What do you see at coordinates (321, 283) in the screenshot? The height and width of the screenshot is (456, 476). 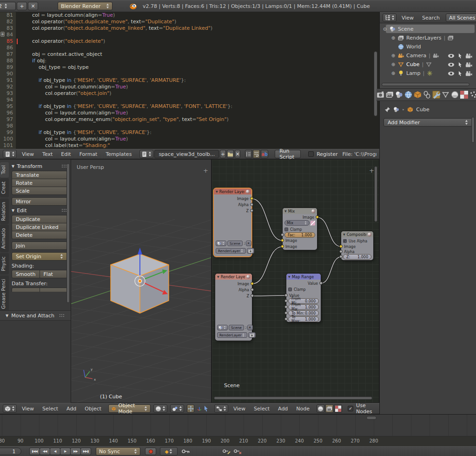 I see `node-socket-val` at bounding box center [321, 283].